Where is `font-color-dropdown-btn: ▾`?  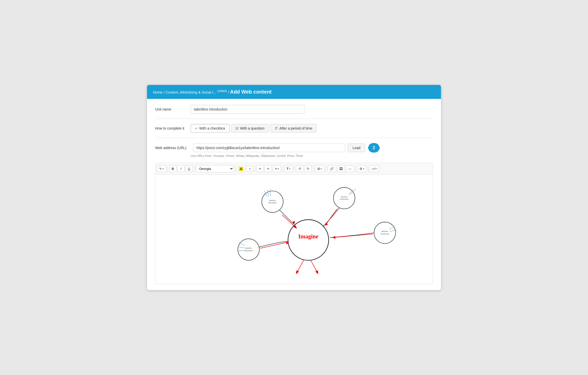 font-color-dropdown-btn: ▾ is located at coordinates (250, 169).